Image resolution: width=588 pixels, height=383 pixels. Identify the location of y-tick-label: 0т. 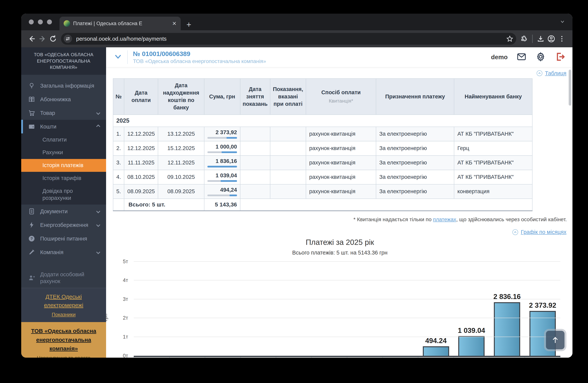
(126, 355).